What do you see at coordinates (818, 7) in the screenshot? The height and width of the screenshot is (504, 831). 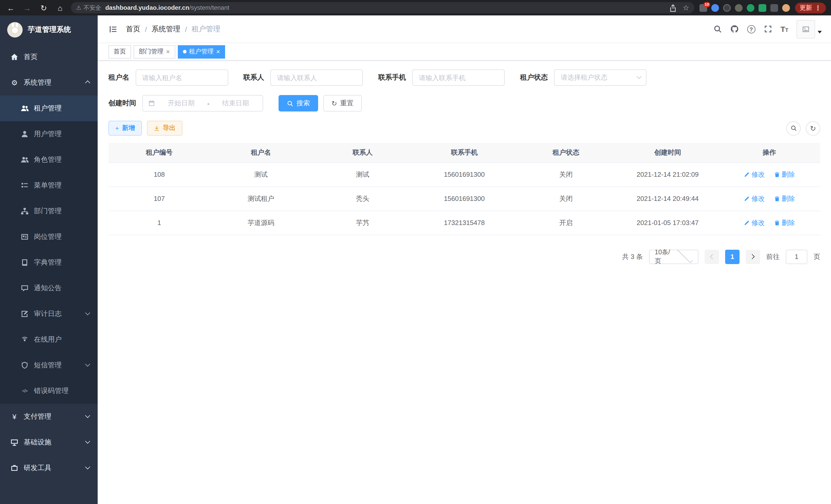 I see `browser-menu-kebab-icon: ⋮` at bounding box center [818, 7].